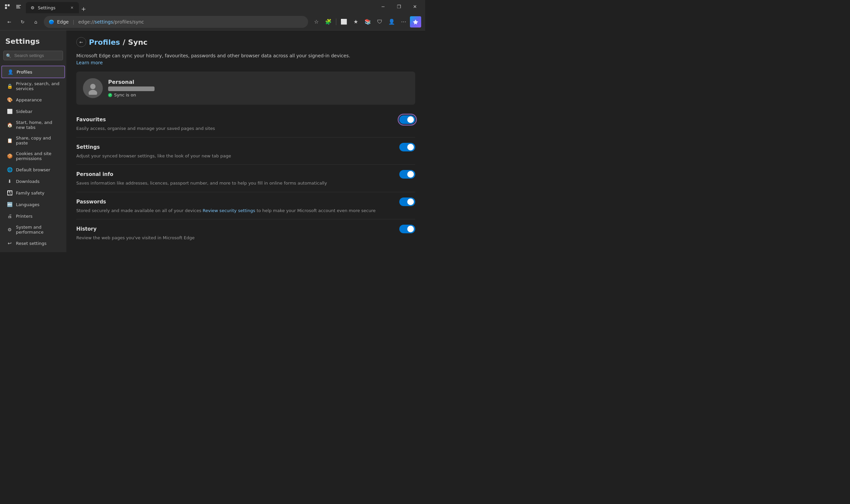  What do you see at coordinates (31, 243) in the screenshot?
I see `sidebar-item-label-reset: Reset settings` at bounding box center [31, 243].